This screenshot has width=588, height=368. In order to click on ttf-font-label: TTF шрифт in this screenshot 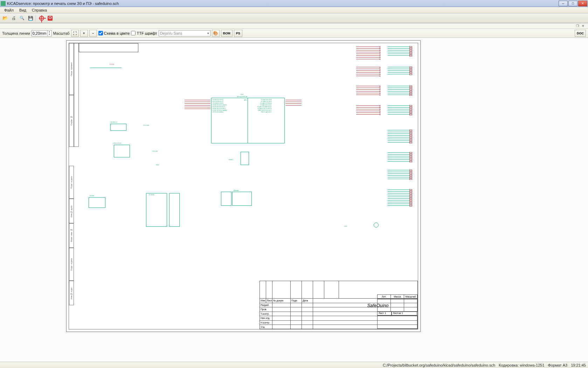, I will do `click(147, 33)`.